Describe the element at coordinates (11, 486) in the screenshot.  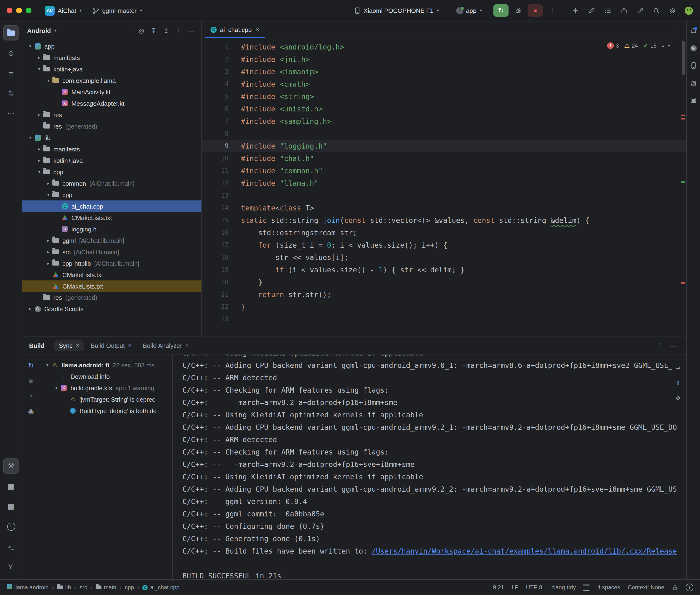
I see `device-explorer-icon: ▦` at that location.